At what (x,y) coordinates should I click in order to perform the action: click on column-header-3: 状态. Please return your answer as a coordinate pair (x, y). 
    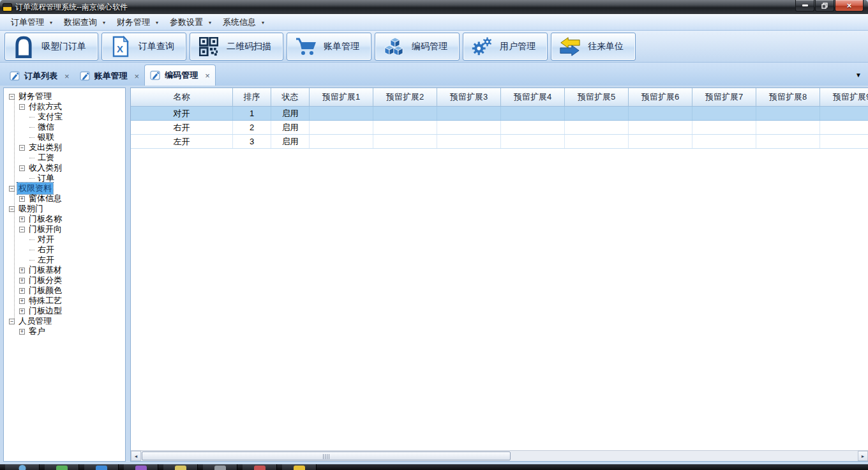
    Looking at the image, I should click on (290, 97).